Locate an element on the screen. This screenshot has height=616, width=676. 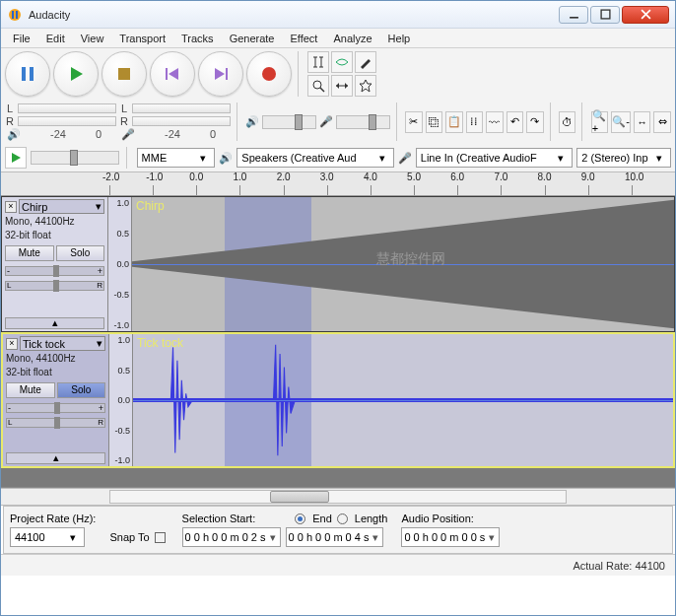
close-button is located at coordinates (645, 15).